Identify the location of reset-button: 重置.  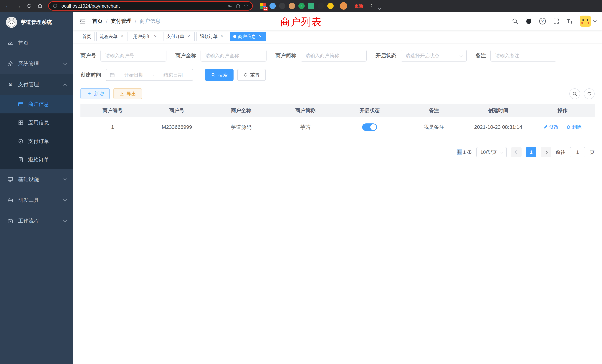
(252, 75).